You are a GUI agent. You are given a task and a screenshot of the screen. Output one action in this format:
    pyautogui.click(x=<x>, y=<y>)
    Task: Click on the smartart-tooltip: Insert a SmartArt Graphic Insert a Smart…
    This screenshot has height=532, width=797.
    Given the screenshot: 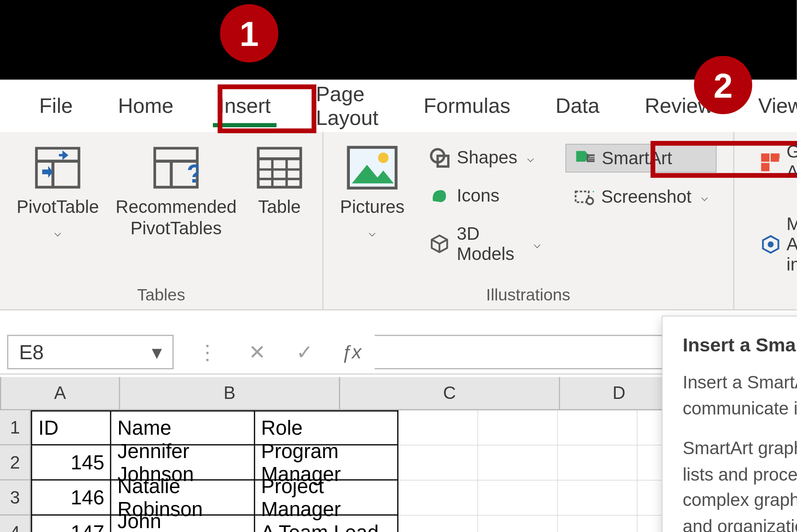 What is the action you would take?
    pyautogui.click(x=729, y=424)
    